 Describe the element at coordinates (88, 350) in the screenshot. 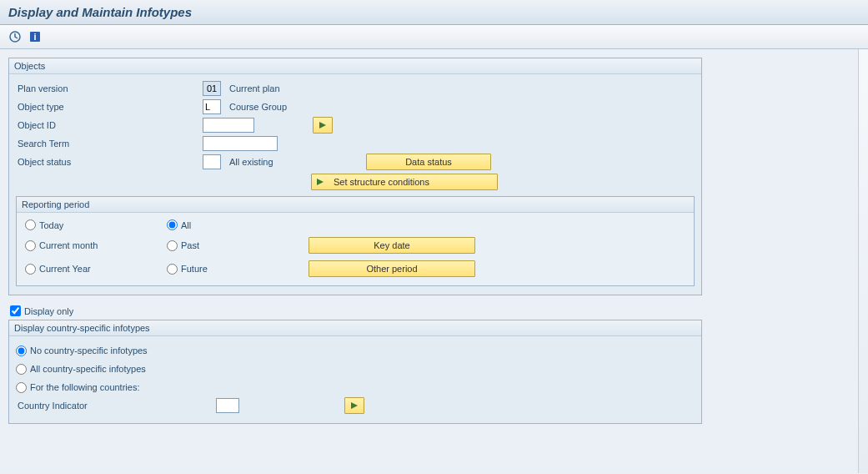

I see `radio-country-none-label: No country-specific infotypes` at that location.